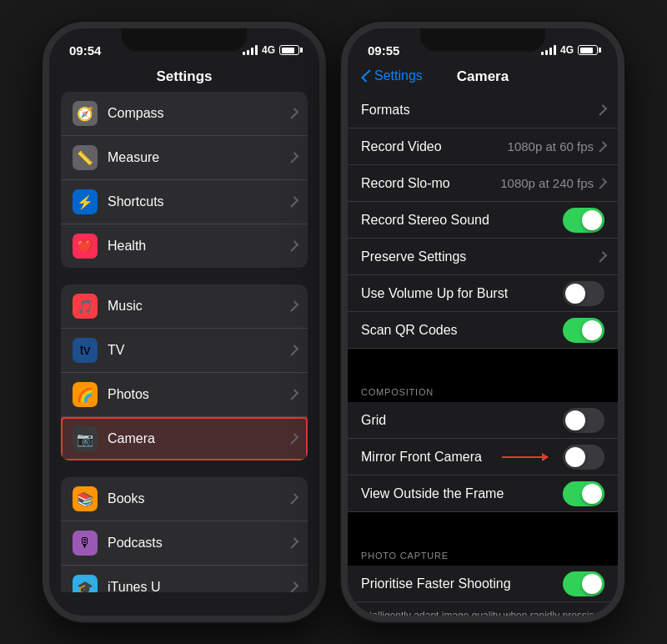 This screenshot has height=644, width=667. I want to click on books-label: Books, so click(198, 499).